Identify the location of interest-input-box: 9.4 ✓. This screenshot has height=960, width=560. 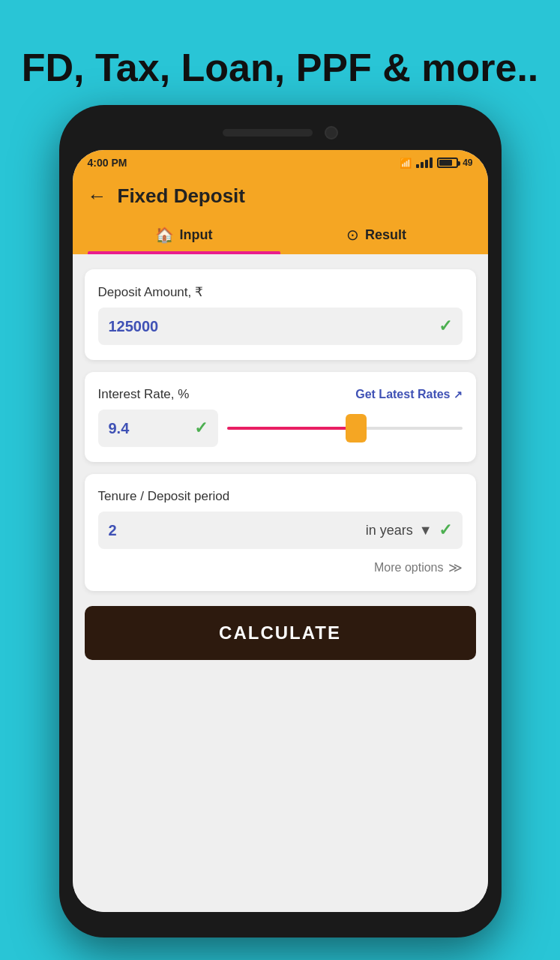
(158, 428).